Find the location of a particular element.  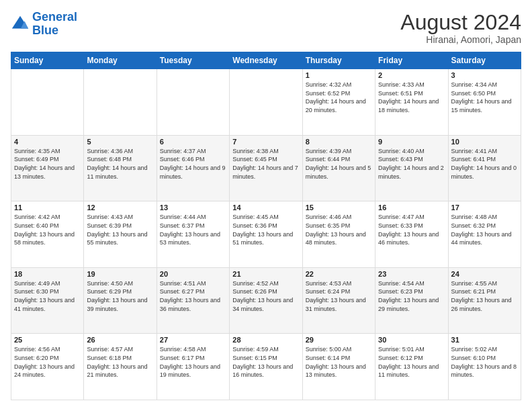

calendar-cell: 29Sunrise: 5:00 AM Sunset: 6:14 PM Dayli… is located at coordinates (339, 367).